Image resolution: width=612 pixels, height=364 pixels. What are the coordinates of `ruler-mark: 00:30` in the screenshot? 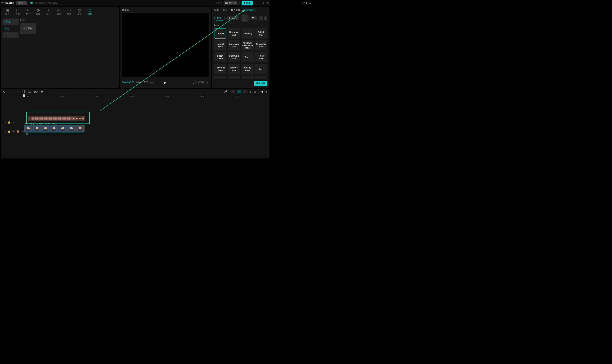 It's located at (133, 97).